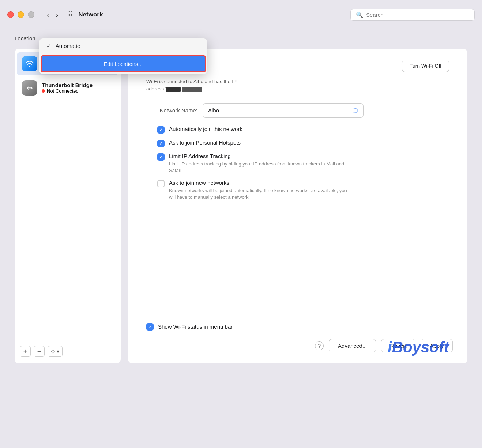  I want to click on back-button: ‹, so click(48, 15).